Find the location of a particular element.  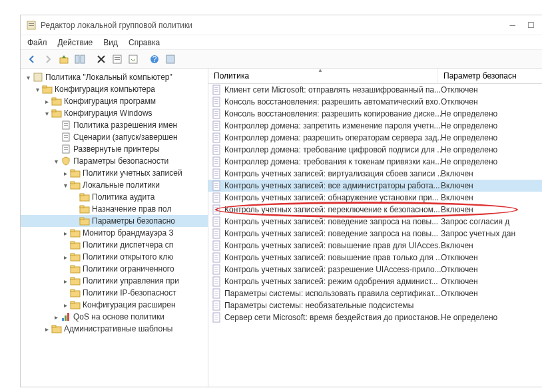

tree-item-admin_templates: ▸Административные шаблоны is located at coordinates (115, 329).